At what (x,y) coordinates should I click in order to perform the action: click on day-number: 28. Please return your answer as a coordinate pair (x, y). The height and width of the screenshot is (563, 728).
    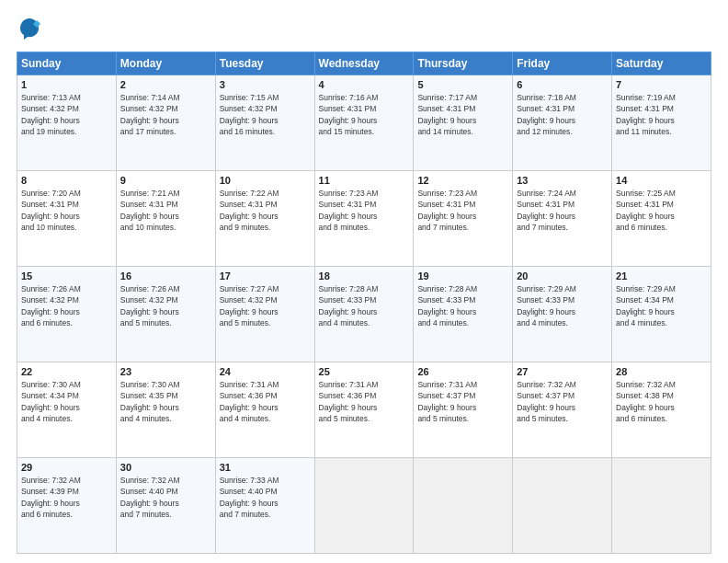
    Looking at the image, I should click on (662, 372).